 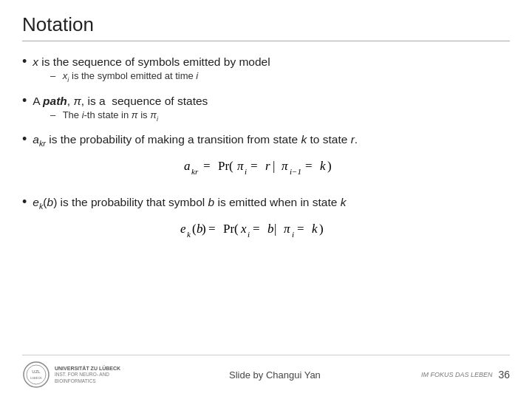 I want to click on bullet-main-4: • ek(b) is the probability that symbol b…, so click(x=266, y=202).